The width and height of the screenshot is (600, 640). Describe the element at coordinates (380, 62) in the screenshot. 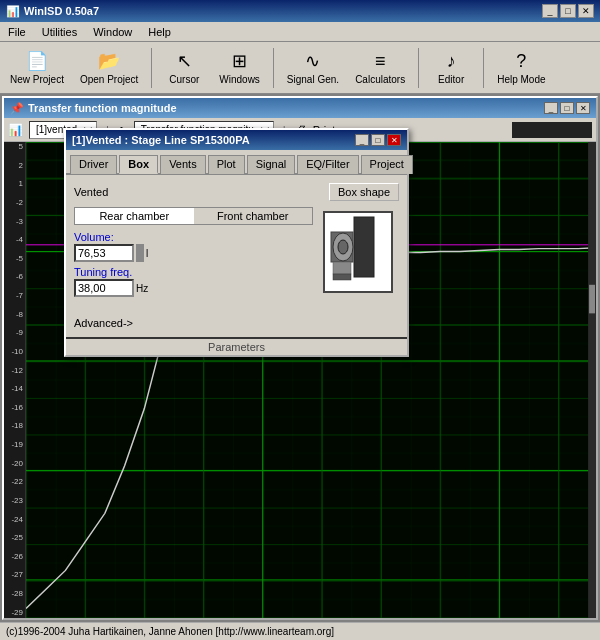

I see `calculators-icon: ≡` at that location.